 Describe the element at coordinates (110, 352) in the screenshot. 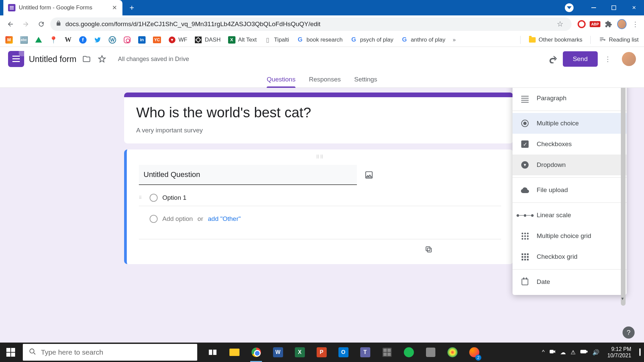

I see `taskbar-search: Type here to search` at that location.